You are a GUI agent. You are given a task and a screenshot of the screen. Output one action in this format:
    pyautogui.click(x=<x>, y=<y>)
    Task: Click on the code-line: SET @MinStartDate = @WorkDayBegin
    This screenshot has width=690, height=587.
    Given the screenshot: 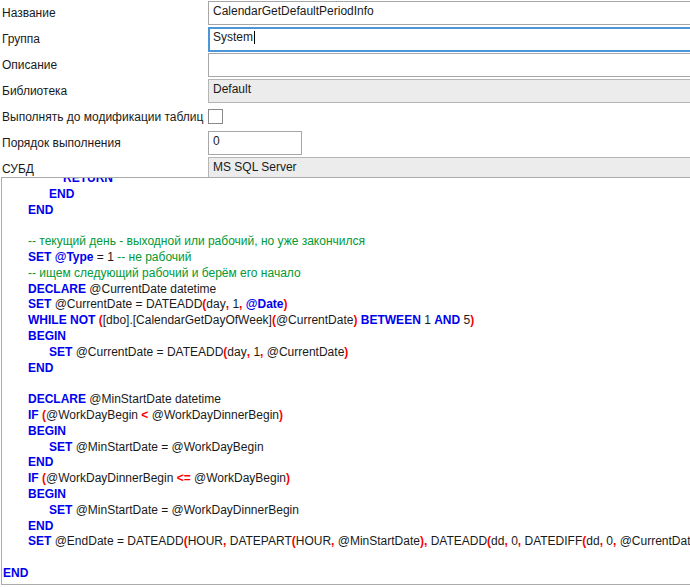 What is the action you would take?
    pyautogui.click(x=346, y=448)
    